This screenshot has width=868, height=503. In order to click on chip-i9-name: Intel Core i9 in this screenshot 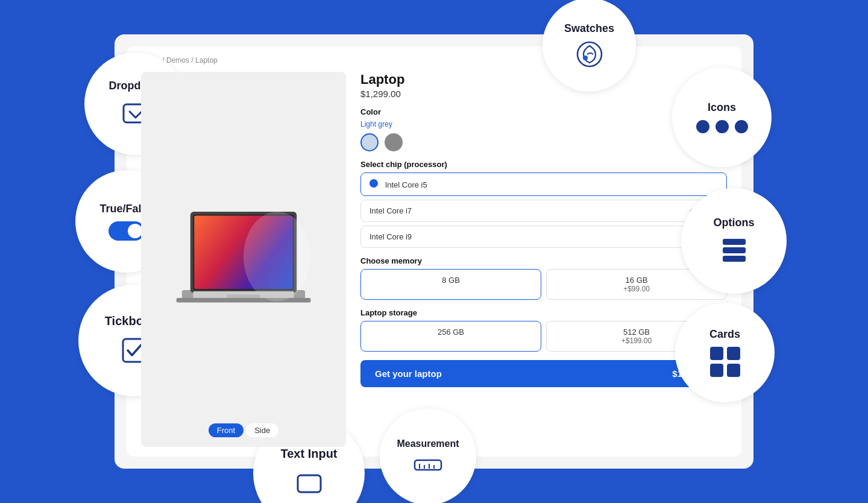, I will do `click(391, 236)`.